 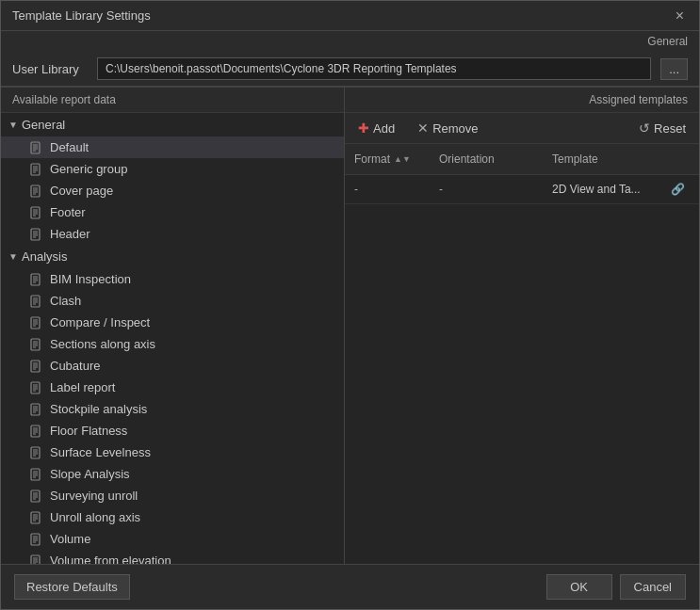 I want to click on restore-defaults-button: Restore Defaults, so click(x=72, y=587).